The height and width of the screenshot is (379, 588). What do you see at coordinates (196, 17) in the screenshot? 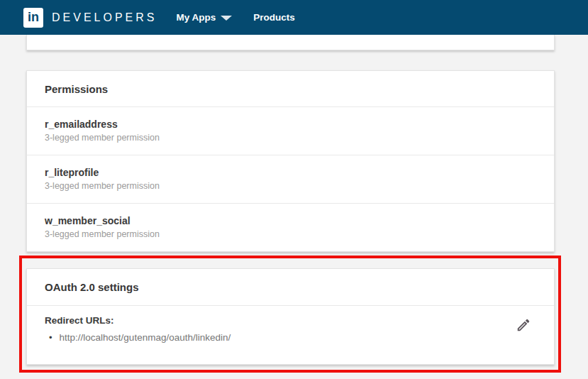
I see `nav-item-my-apps-label: My Apps` at bounding box center [196, 17].